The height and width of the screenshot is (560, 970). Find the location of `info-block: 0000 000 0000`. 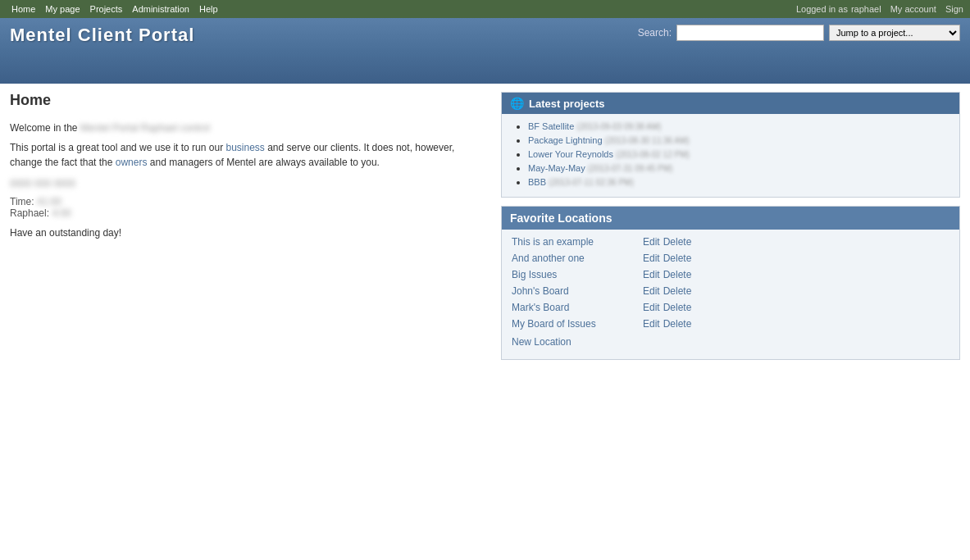

info-block: 0000 000 0000 is located at coordinates (249, 184).